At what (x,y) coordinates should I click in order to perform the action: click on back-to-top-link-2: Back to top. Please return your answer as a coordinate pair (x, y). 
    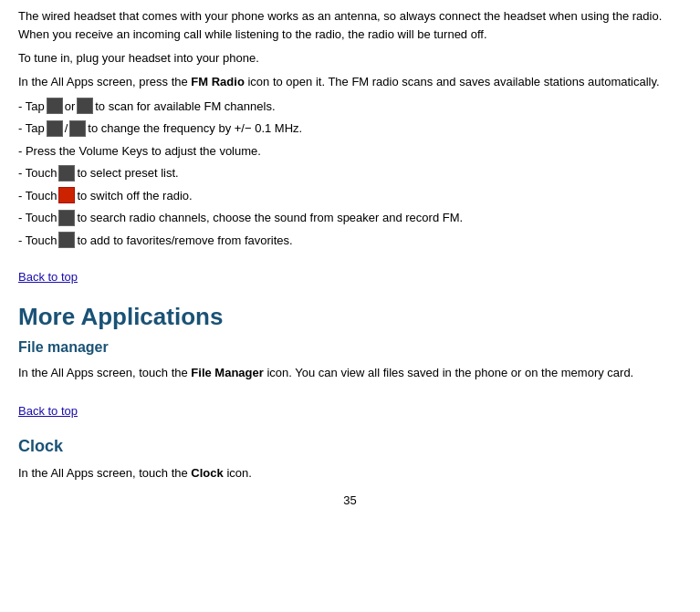
    Looking at the image, I should click on (47, 411).